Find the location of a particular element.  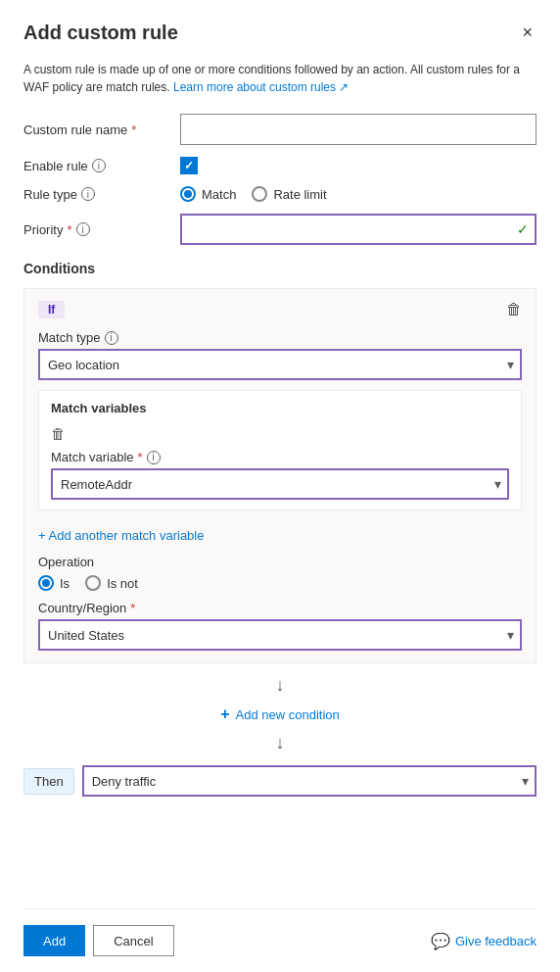

priority-info-icon: i is located at coordinates (83, 229).